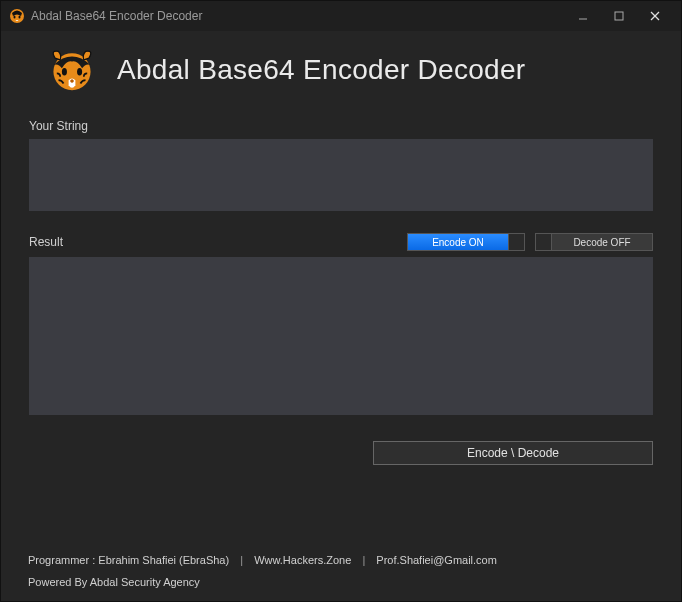  What do you see at coordinates (619, 16) in the screenshot?
I see `maximize-button` at bounding box center [619, 16].